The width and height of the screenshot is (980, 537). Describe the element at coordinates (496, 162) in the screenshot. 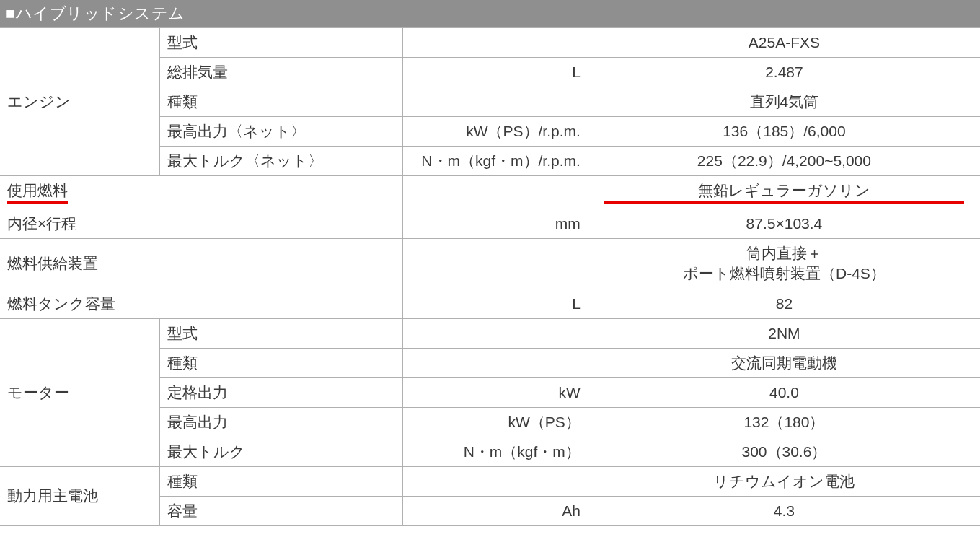

I see `spec-unit: N・m（kgf・m）/r.p.m.` at that location.